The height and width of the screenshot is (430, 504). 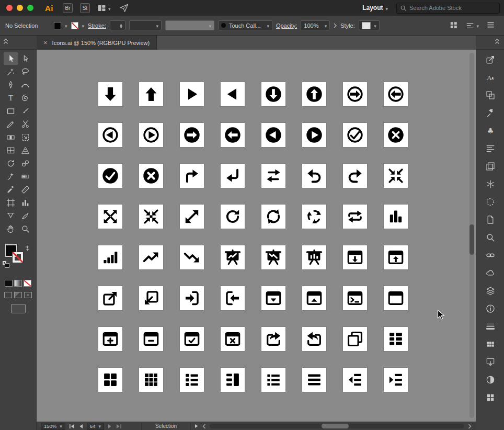 What do you see at coordinates (151, 217) in the screenshot?
I see `collapse-center-icon` at bounding box center [151, 217].